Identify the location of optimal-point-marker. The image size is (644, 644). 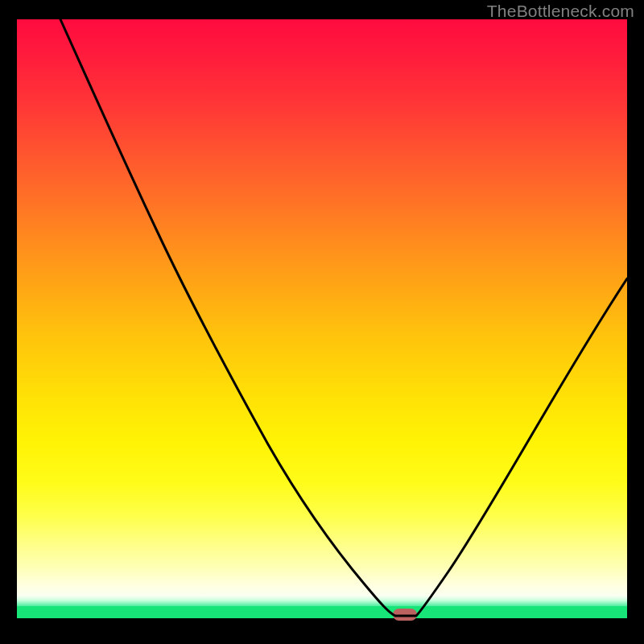
(405, 615).